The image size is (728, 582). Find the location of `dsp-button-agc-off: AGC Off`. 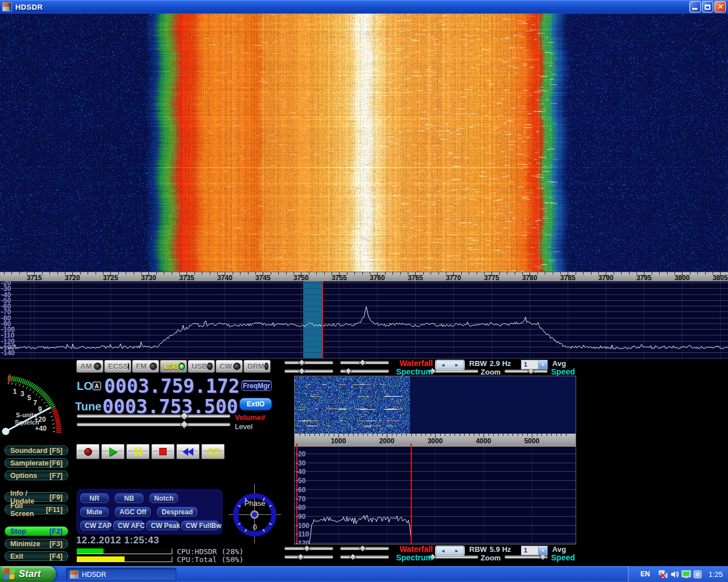

dsp-button-agc-off: AGC Off is located at coordinates (133, 512).